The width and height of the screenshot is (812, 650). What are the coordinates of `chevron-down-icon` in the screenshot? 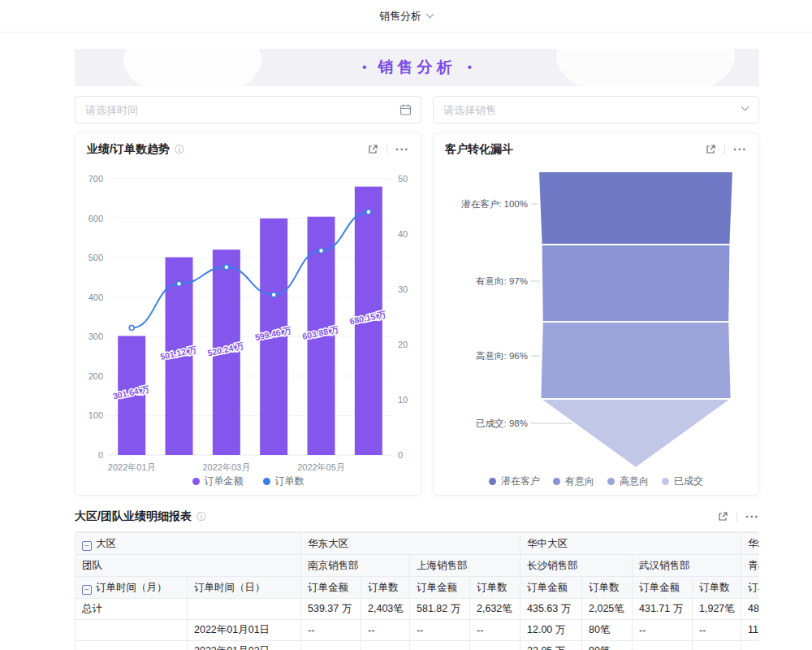 It's located at (430, 15).